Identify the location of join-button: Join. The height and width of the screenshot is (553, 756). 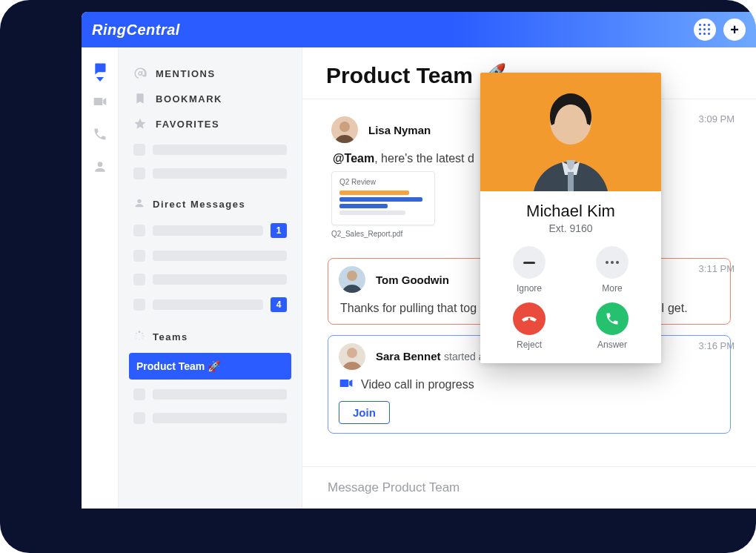
(365, 412).